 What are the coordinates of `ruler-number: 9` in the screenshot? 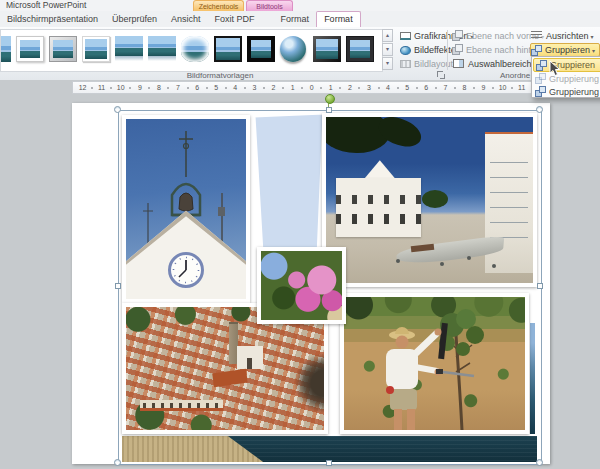 It's located at (140, 88).